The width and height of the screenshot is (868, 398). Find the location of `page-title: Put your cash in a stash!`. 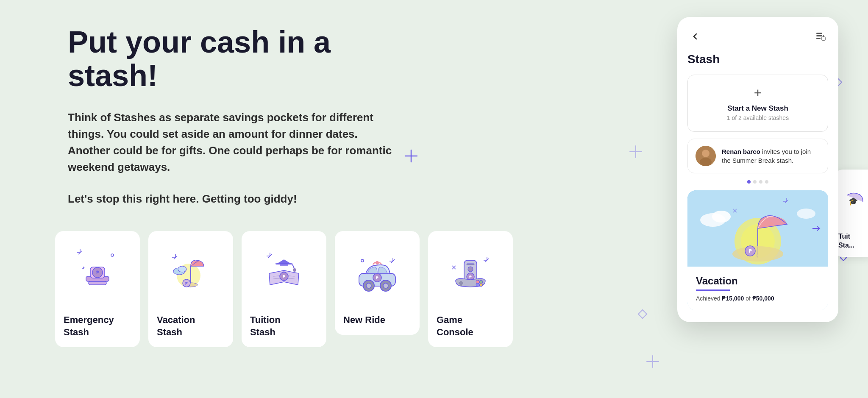

page-title: Put your cash in a stash! is located at coordinates (216, 59).